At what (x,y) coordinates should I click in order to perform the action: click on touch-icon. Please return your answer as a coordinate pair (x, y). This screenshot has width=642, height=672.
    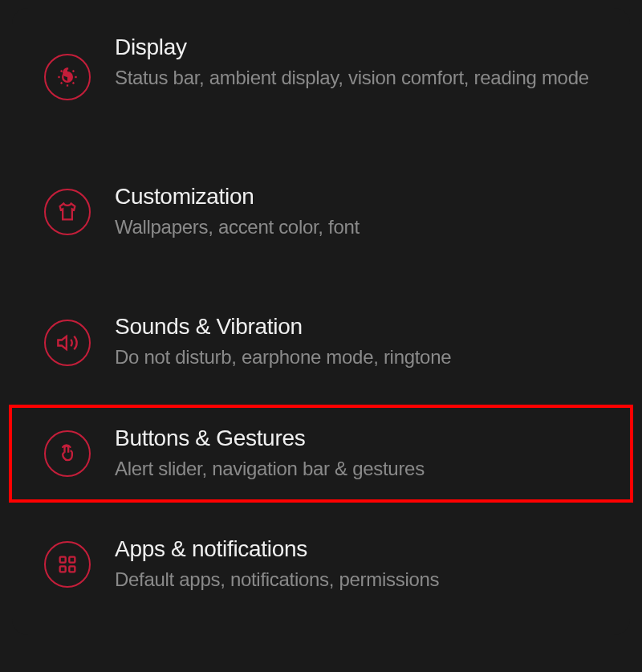
    Looking at the image, I should click on (67, 454).